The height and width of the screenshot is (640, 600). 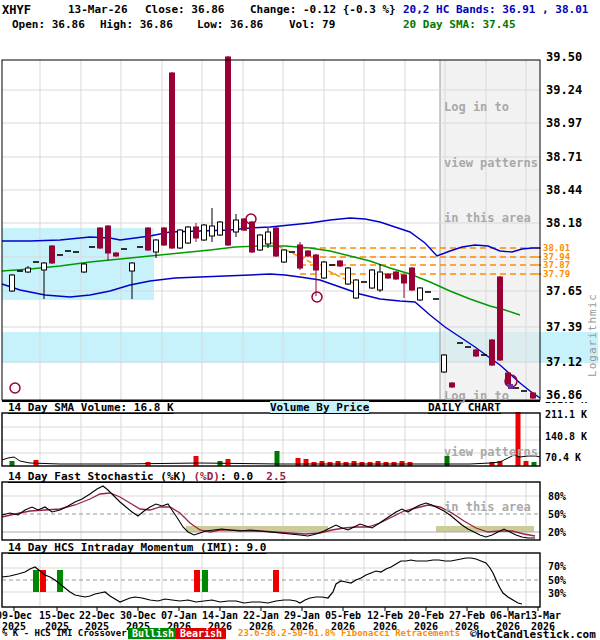 What do you see at coordinates (270, 476) in the screenshot?
I see `stoch-d-value: 2.5` at bounding box center [270, 476].